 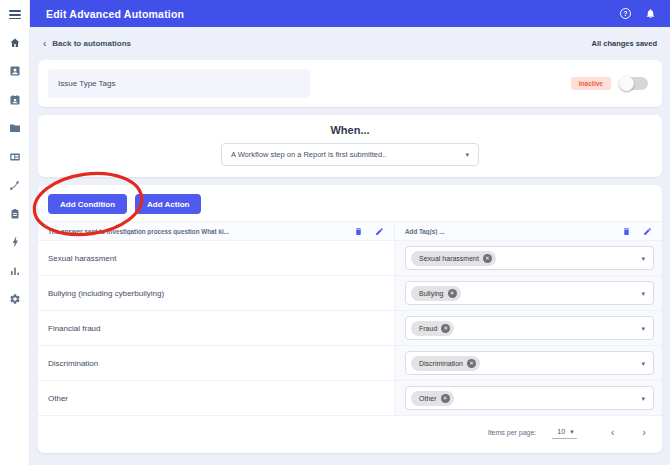 I want to click on tag-chip: Other✕, so click(x=432, y=398).